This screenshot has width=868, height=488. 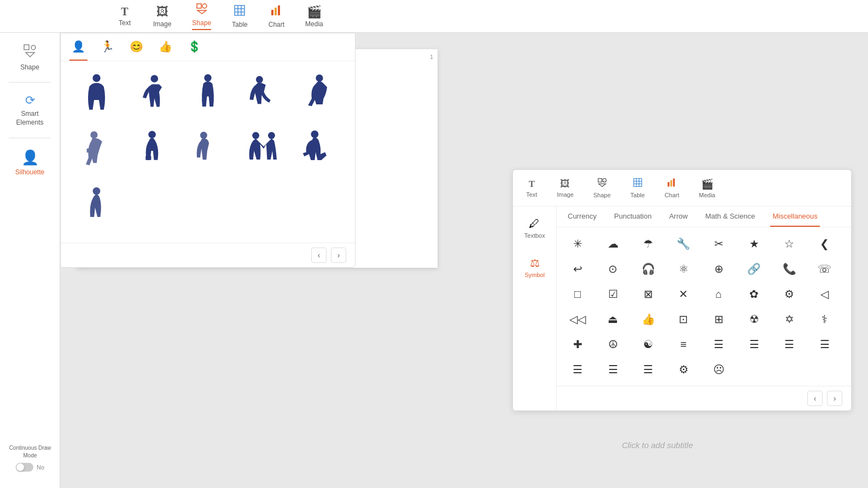 I want to click on toolbar-image: 🖼 Image, so click(x=162, y=16).